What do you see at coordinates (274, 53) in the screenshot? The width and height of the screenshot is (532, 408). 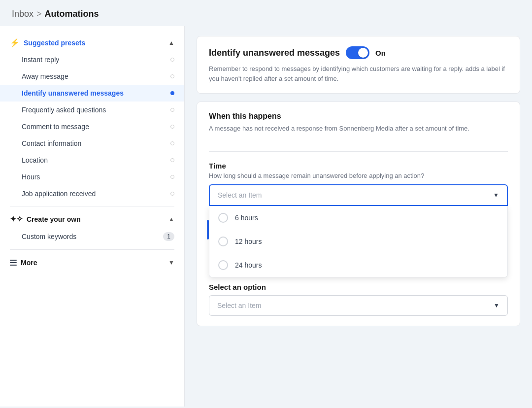 I see `automation-title: Identify unanswered messages` at bounding box center [274, 53].